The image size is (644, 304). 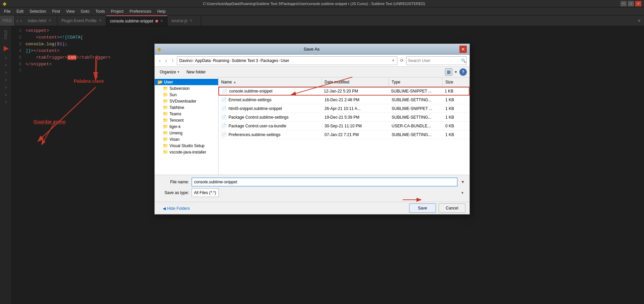 What do you see at coordinates (183, 101) in the screenshot?
I see `tree-item-label: SVDownloader` at bounding box center [183, 101].